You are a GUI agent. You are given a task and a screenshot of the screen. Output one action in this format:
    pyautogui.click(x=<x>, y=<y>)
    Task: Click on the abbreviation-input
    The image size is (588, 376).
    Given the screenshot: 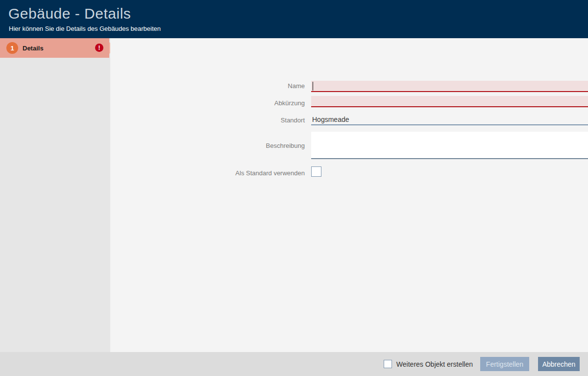 What is the action you would take?
    pyautogui.click(x=450, y=102)
    